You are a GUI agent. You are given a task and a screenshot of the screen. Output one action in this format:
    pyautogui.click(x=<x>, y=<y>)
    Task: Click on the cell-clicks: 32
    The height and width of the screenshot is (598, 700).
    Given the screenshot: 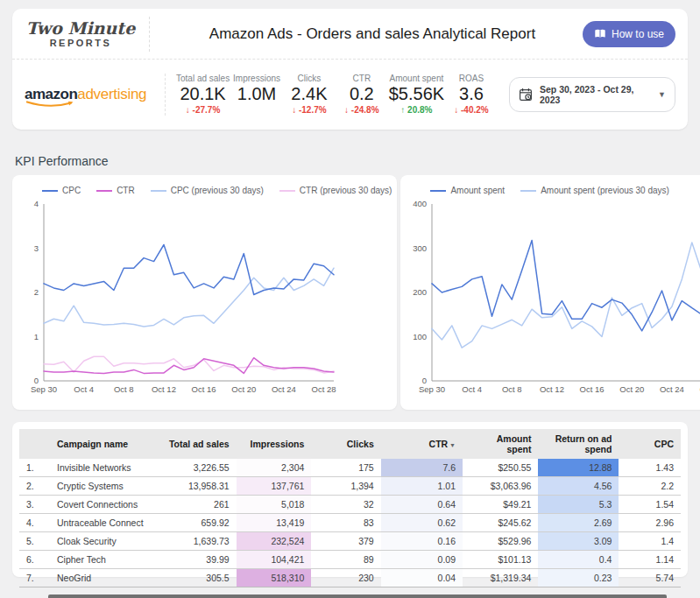 What is the action you would take?
    pyautogui.click(x=345, y=504)
    